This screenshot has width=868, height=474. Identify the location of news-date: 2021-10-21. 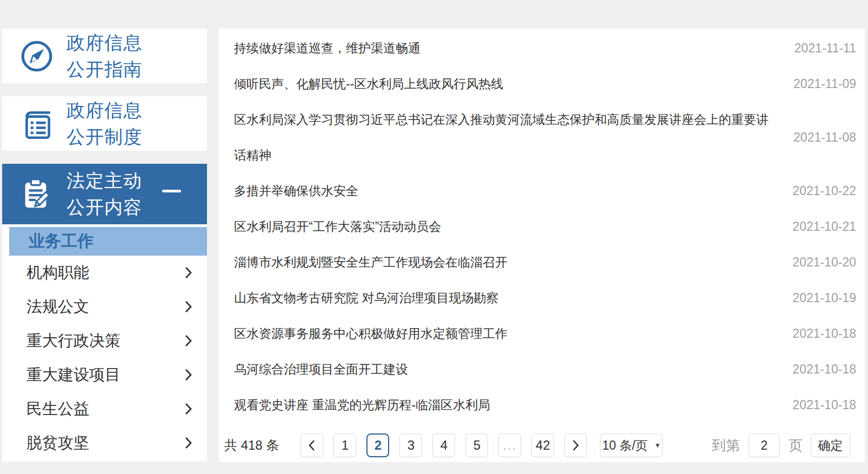
(824, 227).